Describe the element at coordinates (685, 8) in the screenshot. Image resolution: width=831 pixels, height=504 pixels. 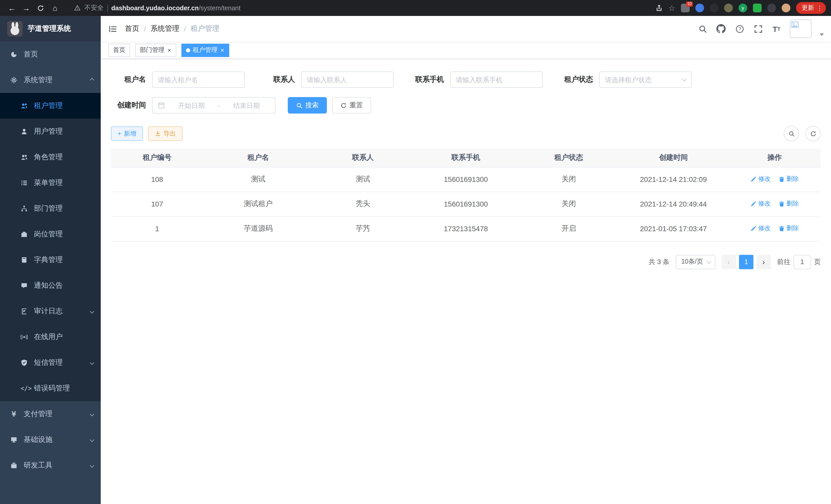
I see `extension-icon-puzzle: 10` at that location.